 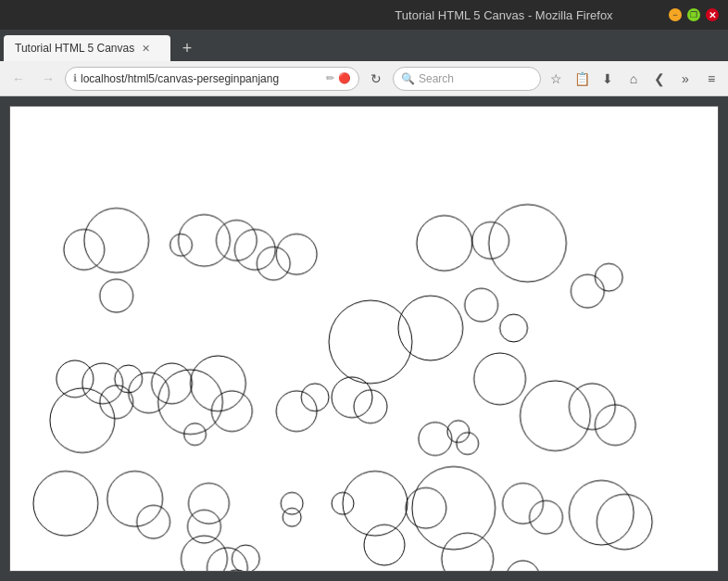 What do you see at coordinates (146, 48) in the screenshot?
I see `tab-close-button: ✕` at bounding box center [146, 48].